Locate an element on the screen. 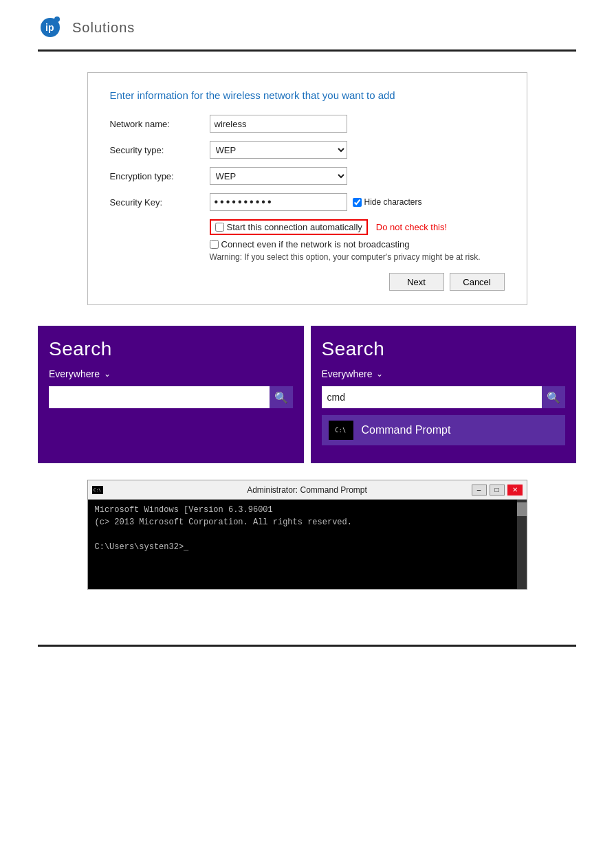 This screenshot has height=868, width=614. dialog-buttons: Next Cancel is located at coordinates (307, 282).